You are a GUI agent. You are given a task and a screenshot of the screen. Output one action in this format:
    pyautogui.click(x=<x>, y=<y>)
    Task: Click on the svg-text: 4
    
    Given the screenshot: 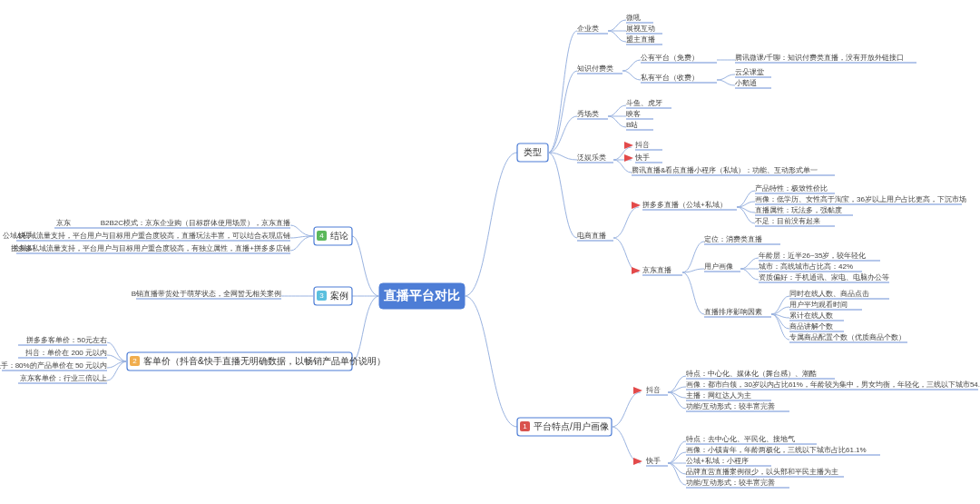 What is the action you would take?
    pyautogui.click(x=321, y=236)
    